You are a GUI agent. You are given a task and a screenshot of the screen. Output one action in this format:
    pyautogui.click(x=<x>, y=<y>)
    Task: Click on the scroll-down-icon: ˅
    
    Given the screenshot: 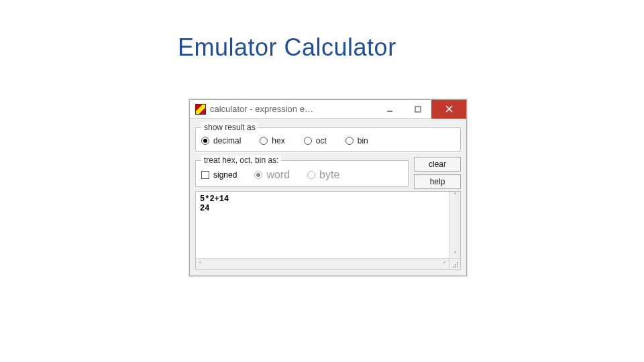 What is the action you would take?
    pyautogui.click(x=455, y=255)
    